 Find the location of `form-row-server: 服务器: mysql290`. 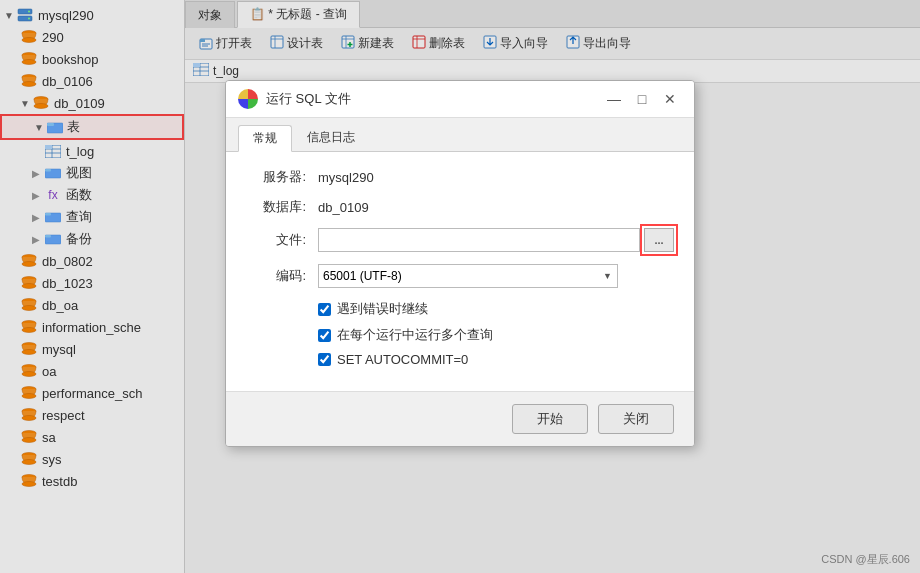

form-row-server: 服务器: mysql290 is located at coordinates (460, 177).